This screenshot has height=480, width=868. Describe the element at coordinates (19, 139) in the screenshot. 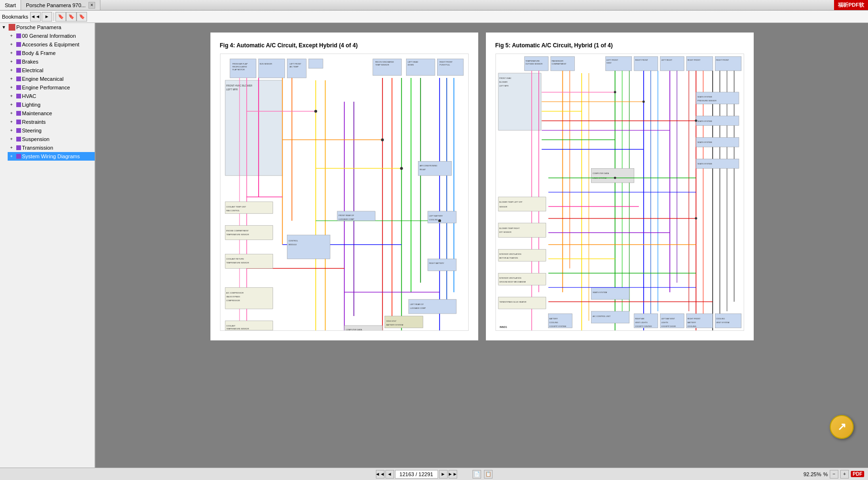

I see `icon-suspension` at that location.